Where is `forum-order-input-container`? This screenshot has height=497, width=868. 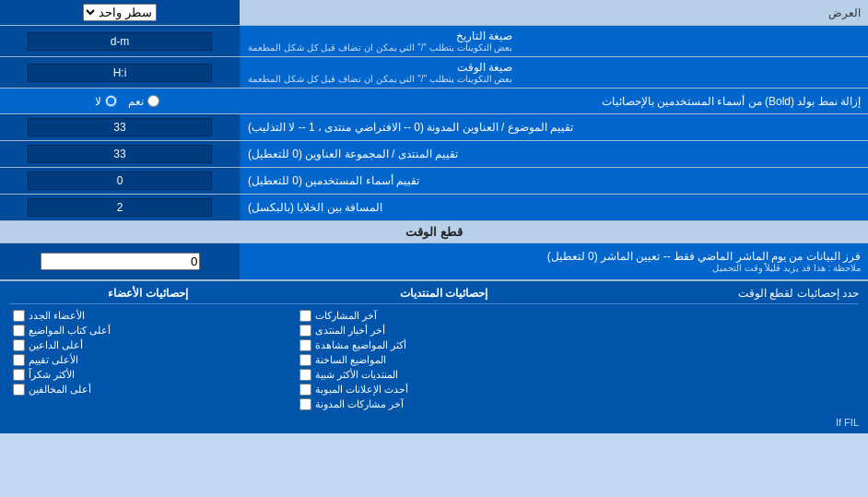 forum-order-input-container is located at coordinates (120, 154).